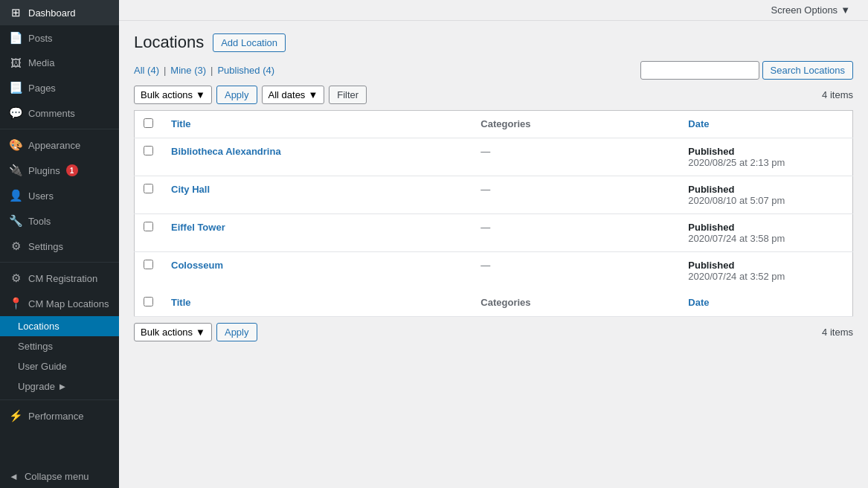 The image size is (868, 488). Describe the element at coordinates (60, 145) in the screenshot. I see `sidebar-item-appearance: 🎨 Appearance` at that location.